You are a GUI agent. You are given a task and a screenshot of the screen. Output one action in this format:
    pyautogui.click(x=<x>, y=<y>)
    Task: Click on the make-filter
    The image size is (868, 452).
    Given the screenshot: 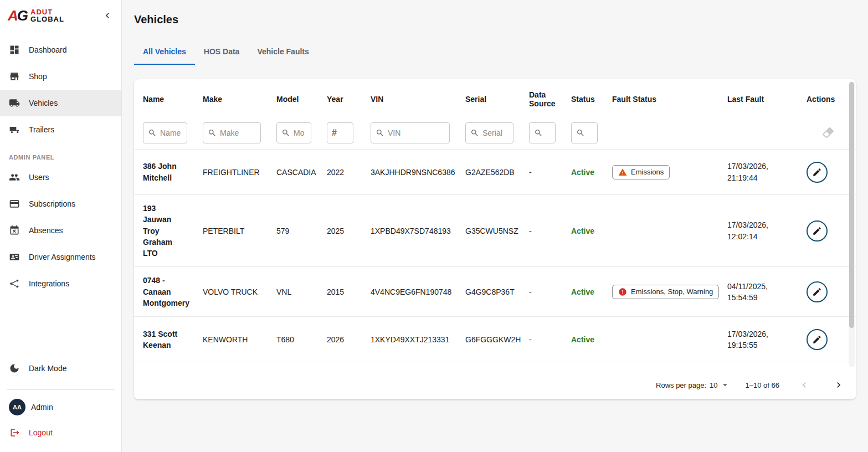 What is the action you would take?
    pyautogui.click(x=232, y=133)
    